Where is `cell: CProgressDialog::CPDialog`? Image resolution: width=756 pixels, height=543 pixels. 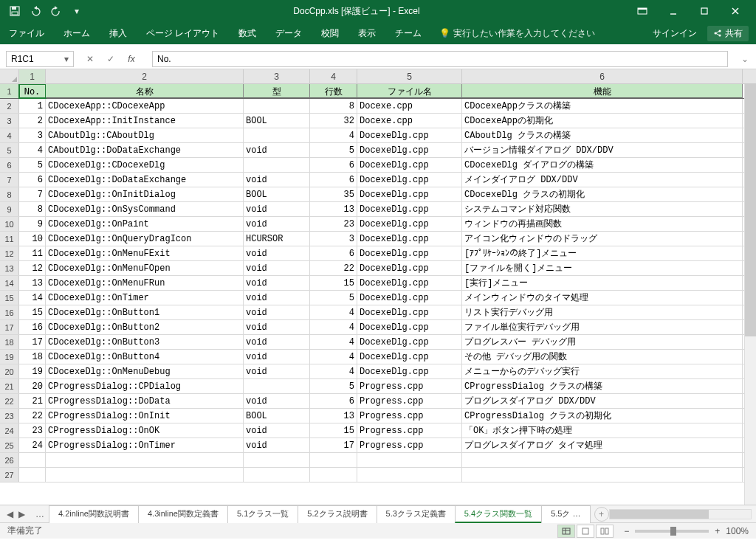 cell: CProgressDialog::CPDialog is located at coordinates (145, 387).